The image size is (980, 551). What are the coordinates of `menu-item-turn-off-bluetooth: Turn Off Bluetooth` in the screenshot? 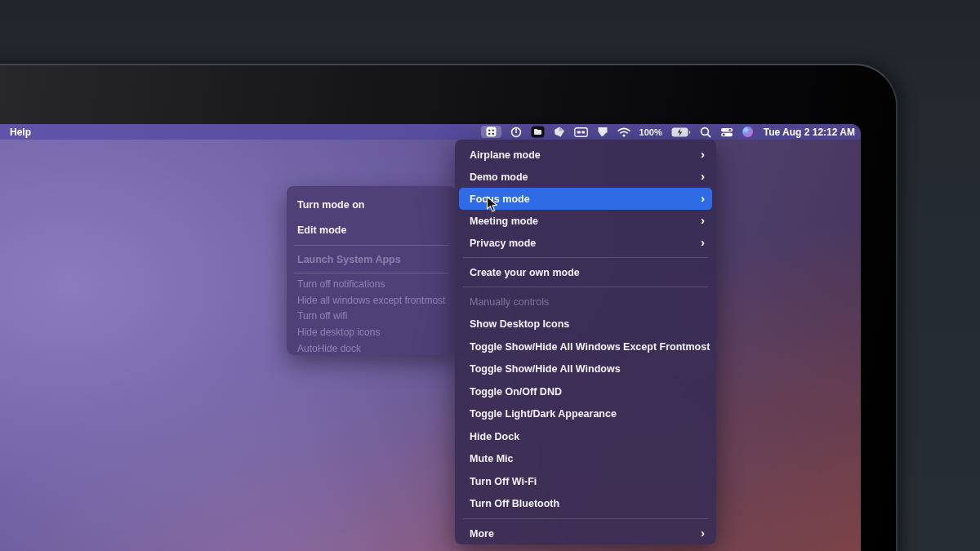 It's located at (586, 504).